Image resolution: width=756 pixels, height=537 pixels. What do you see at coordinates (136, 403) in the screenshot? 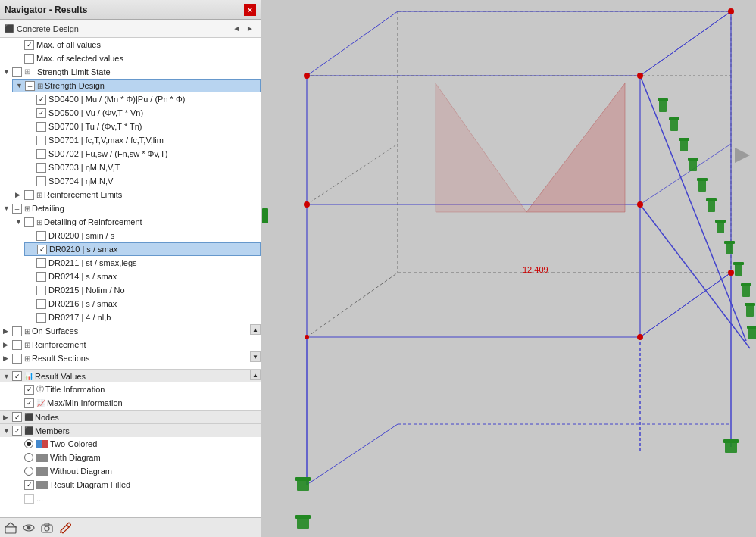
I see `list-item: 📈 Max/Min Information` at bounding box center [136, 403].